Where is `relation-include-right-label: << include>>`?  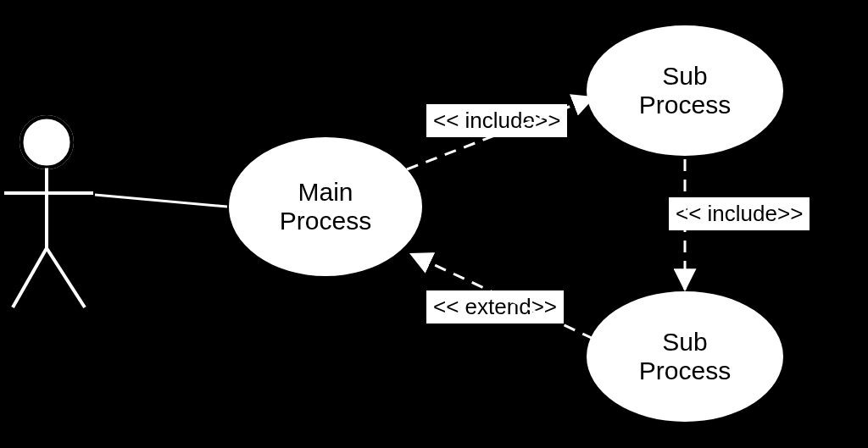 relation-include-right-label: << include>> is located at coordinates (739, 213).